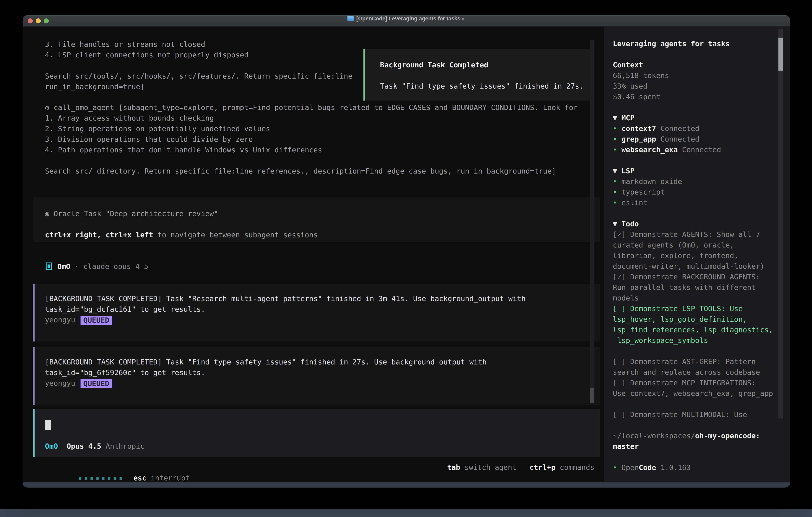  Describe the element at coordinates (701, 245) in the screenshot. I see `sidebar-row: curated agents (OmO, oracle,` at that location.